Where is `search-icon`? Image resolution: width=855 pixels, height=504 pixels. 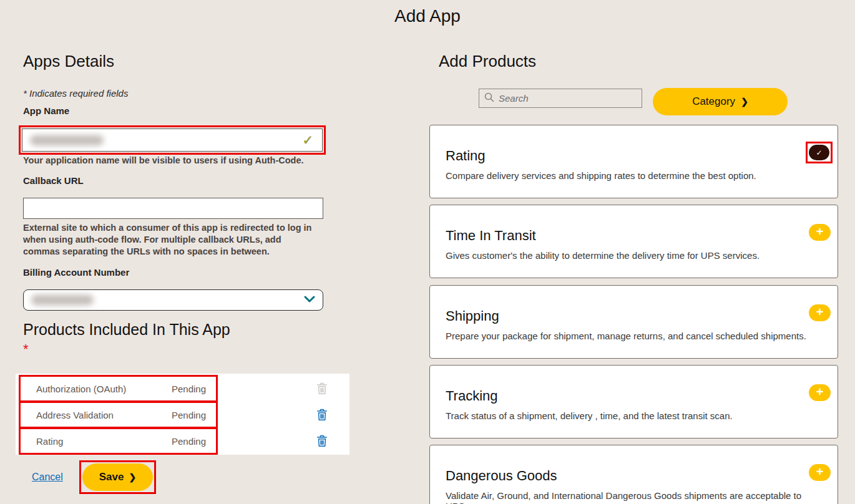
search-icon is located at coordinates (489, 99).